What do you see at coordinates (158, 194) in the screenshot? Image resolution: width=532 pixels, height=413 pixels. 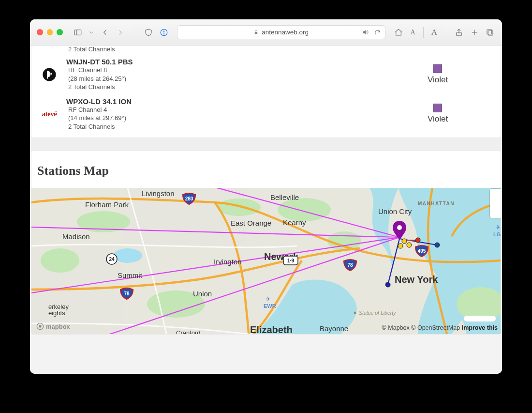 I see `svg-text: Livingston` at bounding box center [158, 194].